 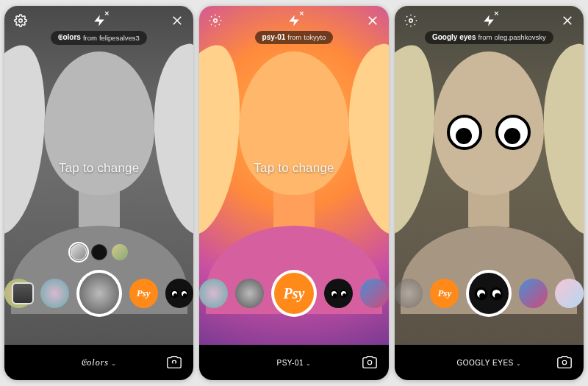 What do you see at coordinates (98, 363) in the screenshot?
I see `current-effect-name: 𝔈olors⌄` at bounding box center [98, 363].